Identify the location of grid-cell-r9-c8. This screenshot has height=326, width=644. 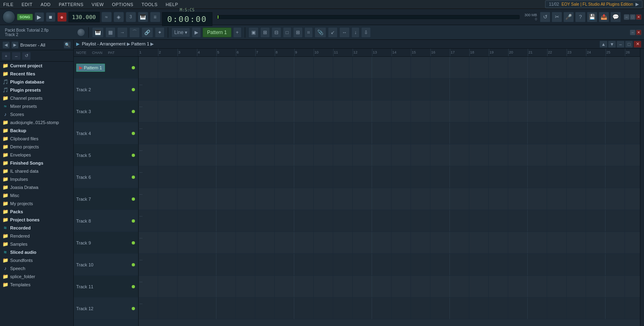
(285, 242).